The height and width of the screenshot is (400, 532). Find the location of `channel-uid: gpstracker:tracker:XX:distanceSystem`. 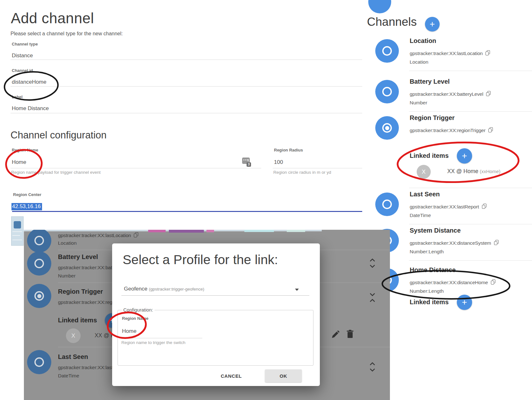

channel-uid: gpstracker:tracker:XX:distanceSystem is located at coordinates (454, 243).